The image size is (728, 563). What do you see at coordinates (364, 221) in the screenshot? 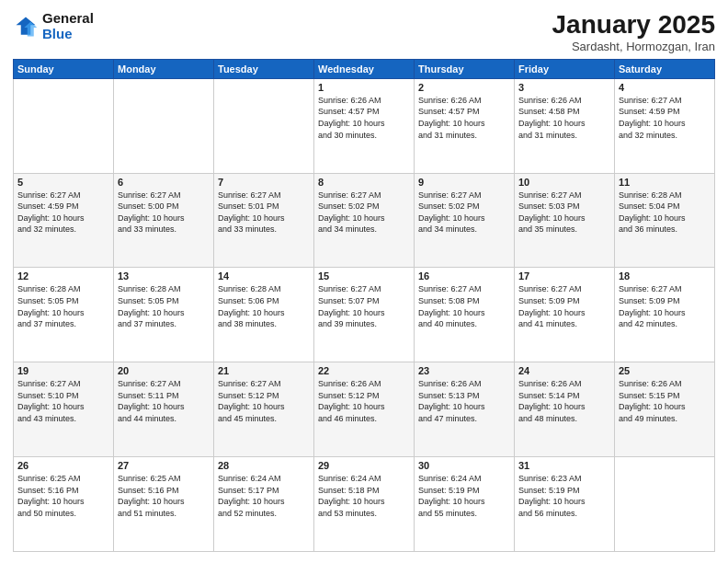
I see `calendar-cell: 8Sunrise: 6:27 AM Sunset: 5:02 PM Daylig…` at bounding box center [364, 221].